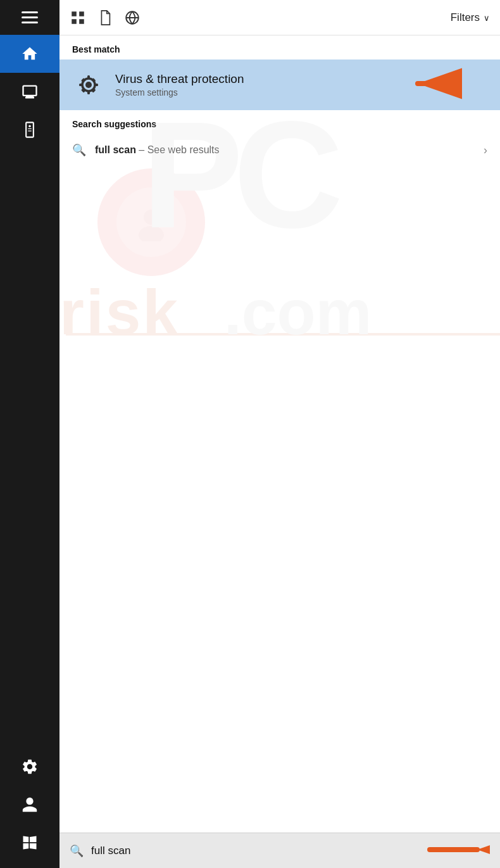  What do you see at coordinates (255, 851) in the screenshot?
I see `search-input` at bounding box center [255, 851].